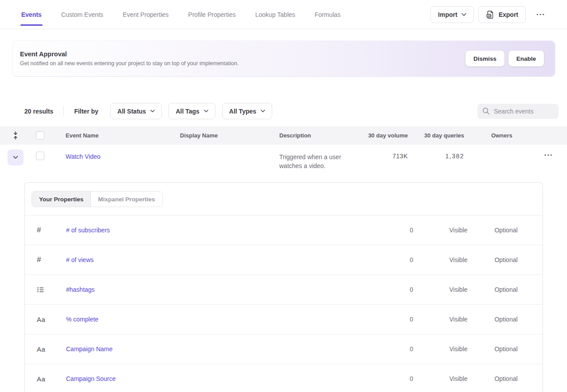 Image resolution: width=567 pixels, height=392 pixels. I want to click on events-table-header: Event Name Display Name Description 30 d…, so click(284, 136).